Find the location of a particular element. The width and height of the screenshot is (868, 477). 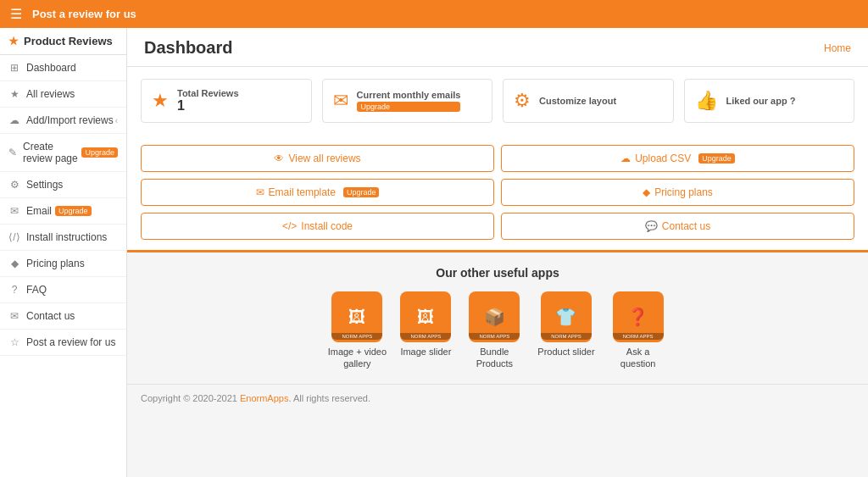

sidebar-item-email: ✉ Email Upgrade is located at coordinates (63, 212).